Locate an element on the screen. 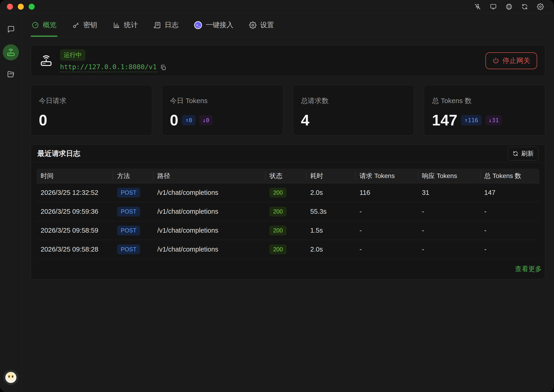 The height and width of the screenshot is (392, 554). tab-label: 统计 is located at coordinates (131, 25).